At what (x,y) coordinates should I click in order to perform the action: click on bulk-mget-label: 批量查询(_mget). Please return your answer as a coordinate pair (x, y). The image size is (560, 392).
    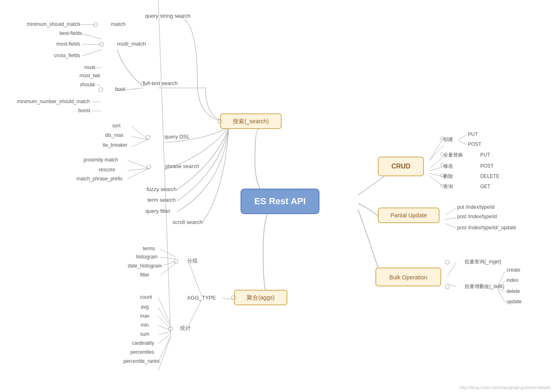
    Looking at the image, I should click on (483, 262).